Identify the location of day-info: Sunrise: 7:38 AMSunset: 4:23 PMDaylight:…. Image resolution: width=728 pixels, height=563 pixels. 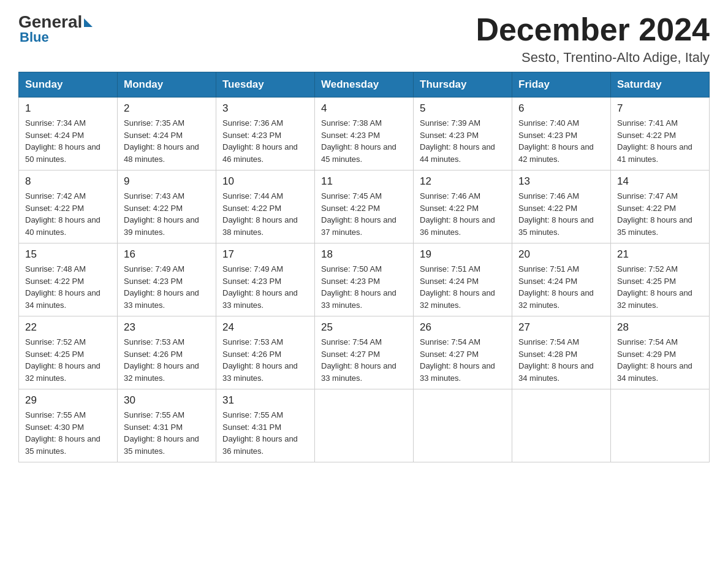
(364, 141).